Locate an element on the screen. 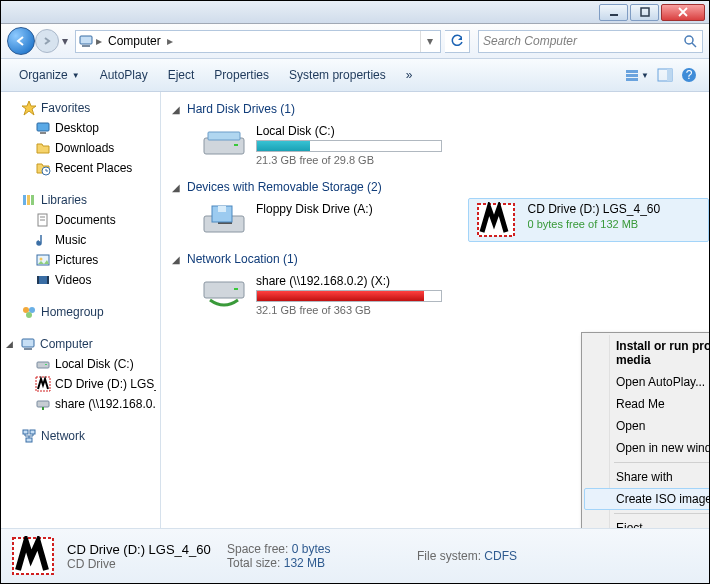  ctx-install-run: Install or run program from your media is located at coordinates (646, 353).